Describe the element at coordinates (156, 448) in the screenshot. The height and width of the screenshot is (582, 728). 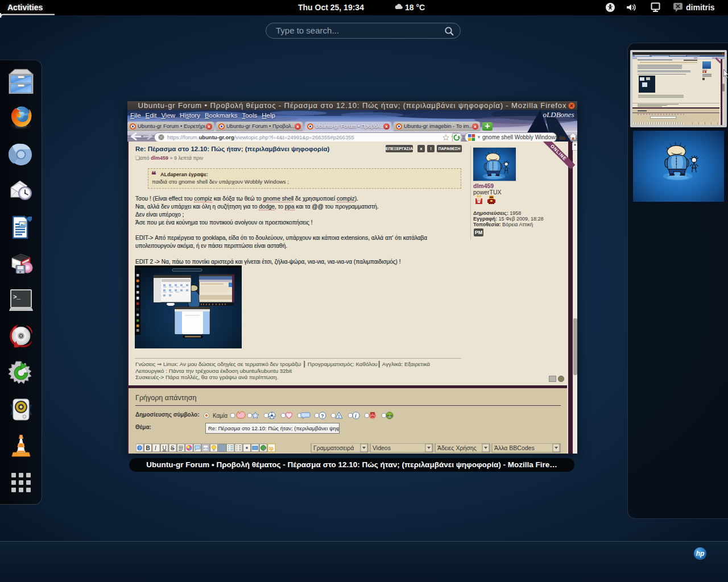
I see `svg-text: I` at that location.